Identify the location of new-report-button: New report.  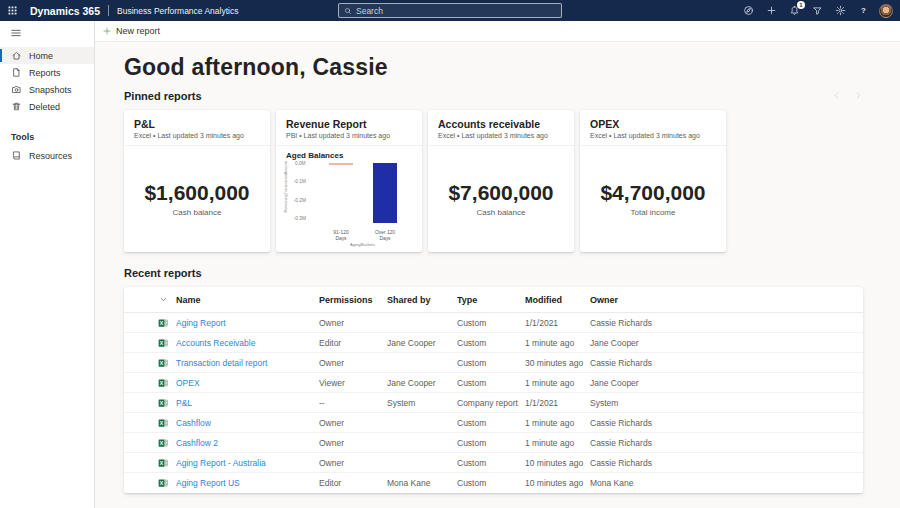
(131, 31).